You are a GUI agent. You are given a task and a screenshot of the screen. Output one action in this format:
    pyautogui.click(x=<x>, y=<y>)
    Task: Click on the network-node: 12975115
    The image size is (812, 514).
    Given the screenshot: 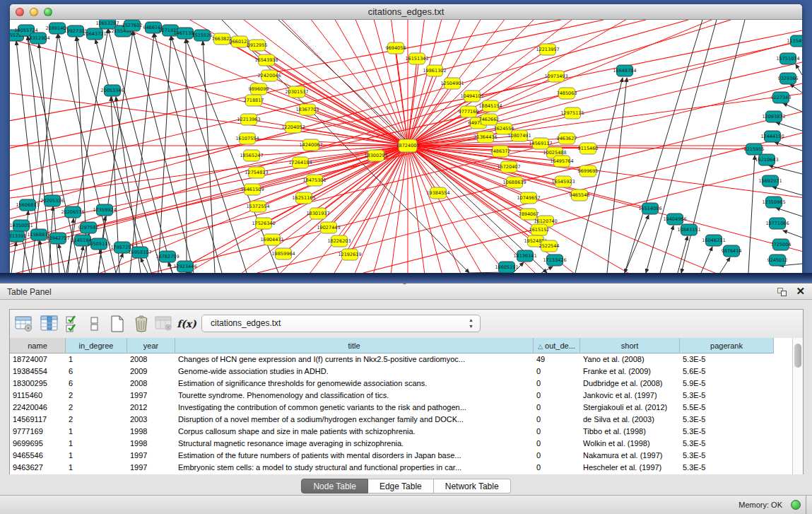 What is the action you would take?
    pyautogui.click(x=572, y=113)
    